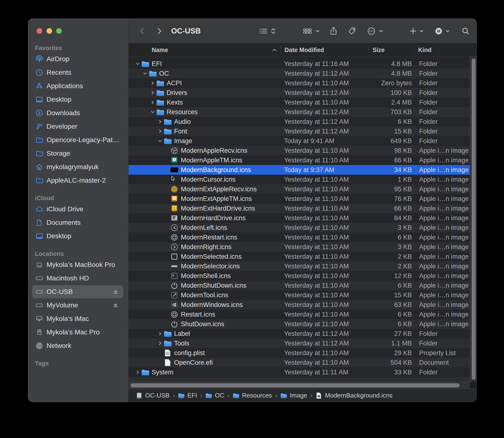 The image size is (504, 438). Describe the element at coordinates (299, 305) in the screenshot. I see `file-row-modernwindows-icns: ModernWindows.icnsYesterday at 11:10 AM6…` at that location.